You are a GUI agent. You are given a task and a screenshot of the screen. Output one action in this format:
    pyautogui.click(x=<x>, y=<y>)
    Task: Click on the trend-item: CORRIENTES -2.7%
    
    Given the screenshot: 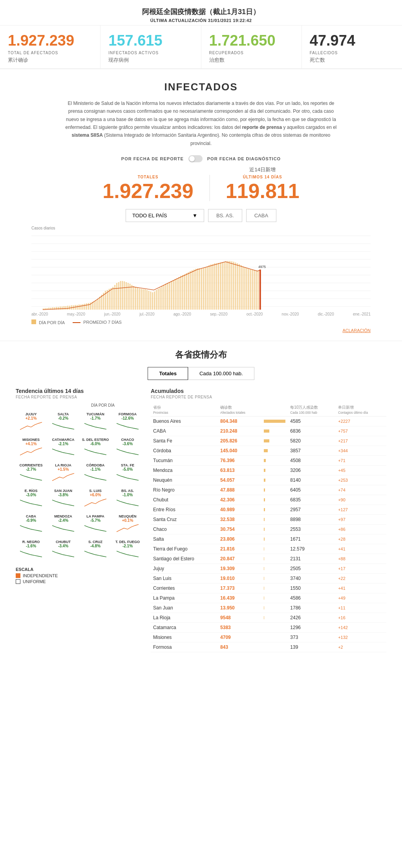 What is the action you would take?
    pyautogui.click(x=31, y=474)
    